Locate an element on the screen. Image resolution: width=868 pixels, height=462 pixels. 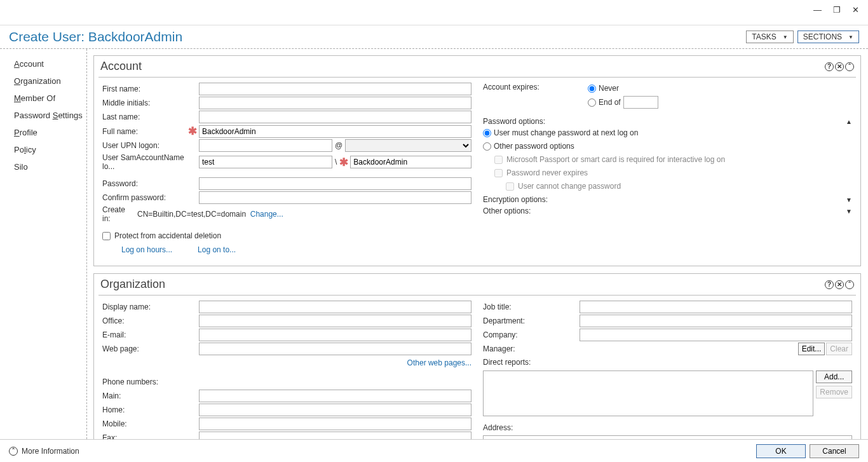
office-label: Office: is located at coordinates (145, 321).